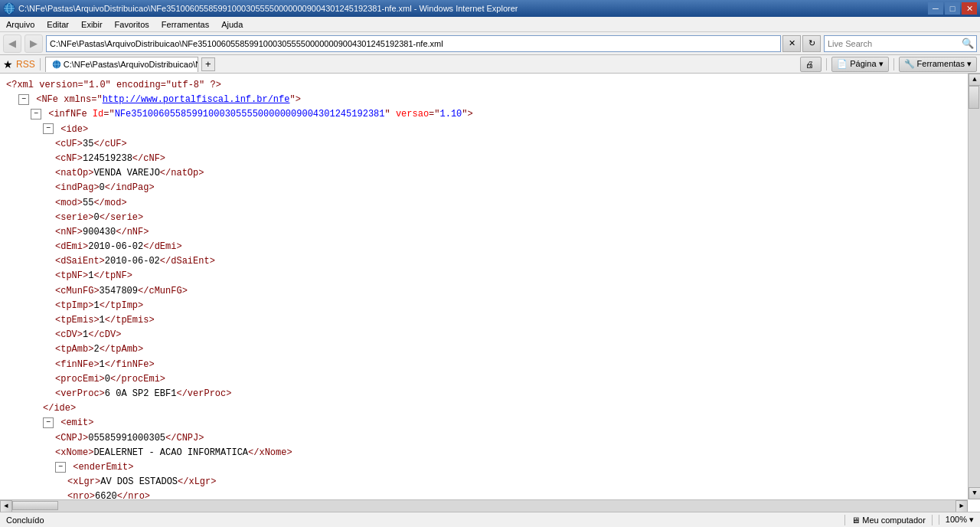 This screenshot has height=527, width=980. What do you see at coordinates (113, 85) in the screenshot?
I see `xml-pi-text: <?xml version="1.0" encoding="utf-8" ?>` at bounding box center [113, 85].